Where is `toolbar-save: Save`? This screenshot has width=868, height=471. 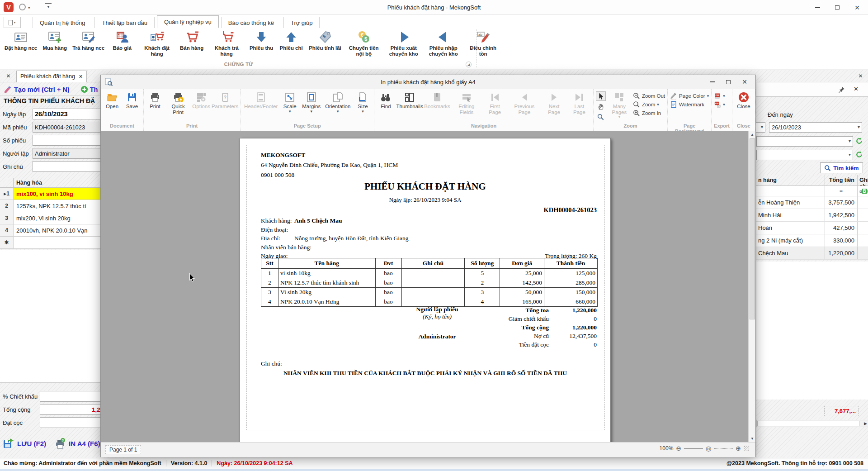
toolbar-save: Save is located at coordinates (132, 100).